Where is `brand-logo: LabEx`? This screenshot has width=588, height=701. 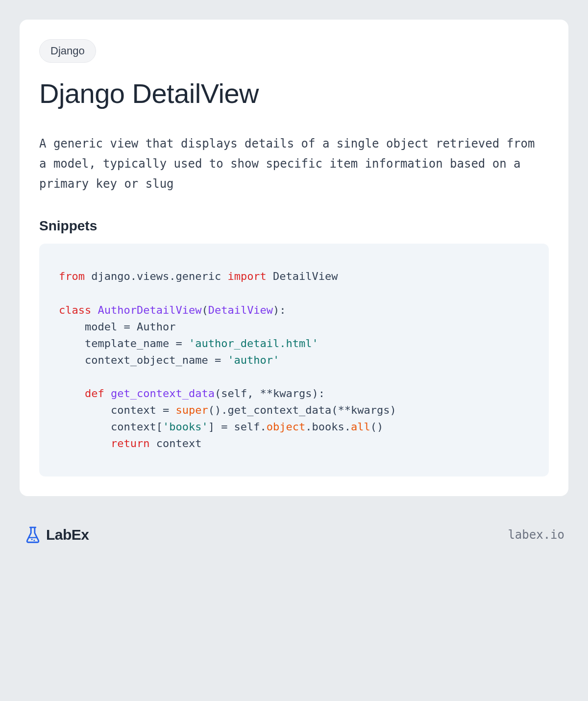 brand-logo: LabEx is located at coordinates (56, 535).